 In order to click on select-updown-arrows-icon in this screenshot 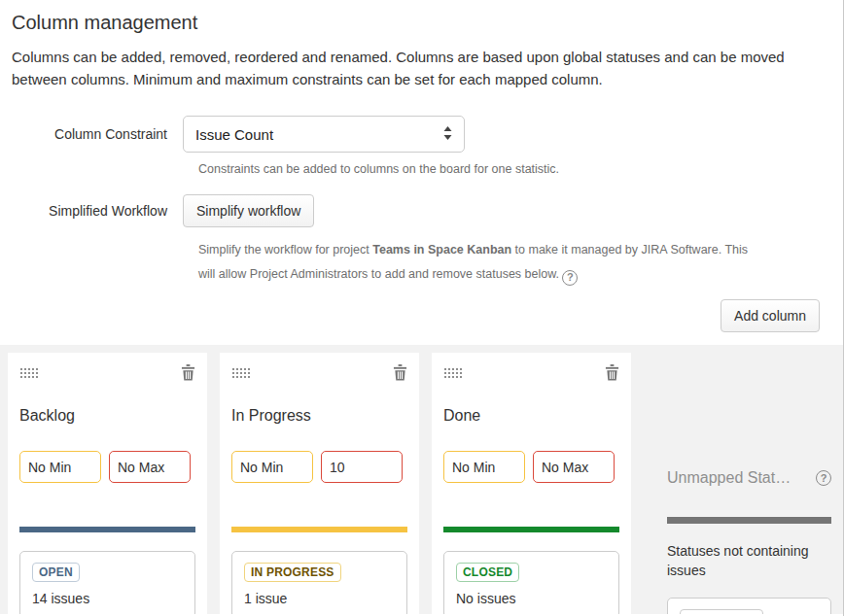, I will do `click(447, 134)`.